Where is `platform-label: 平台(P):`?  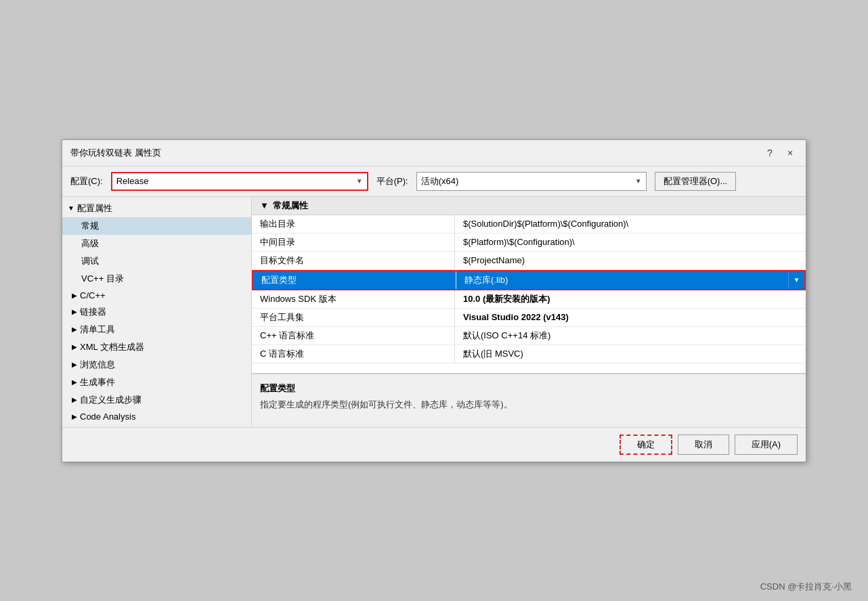
platform-label: 平台(P): is located at coordinates (393, 181).